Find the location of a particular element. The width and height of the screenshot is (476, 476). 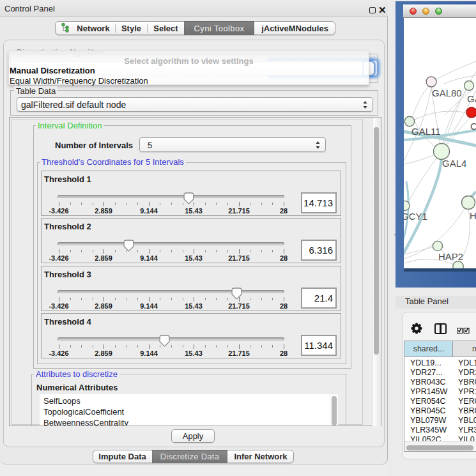

svg-text: H is located at coordinates (473, 216).